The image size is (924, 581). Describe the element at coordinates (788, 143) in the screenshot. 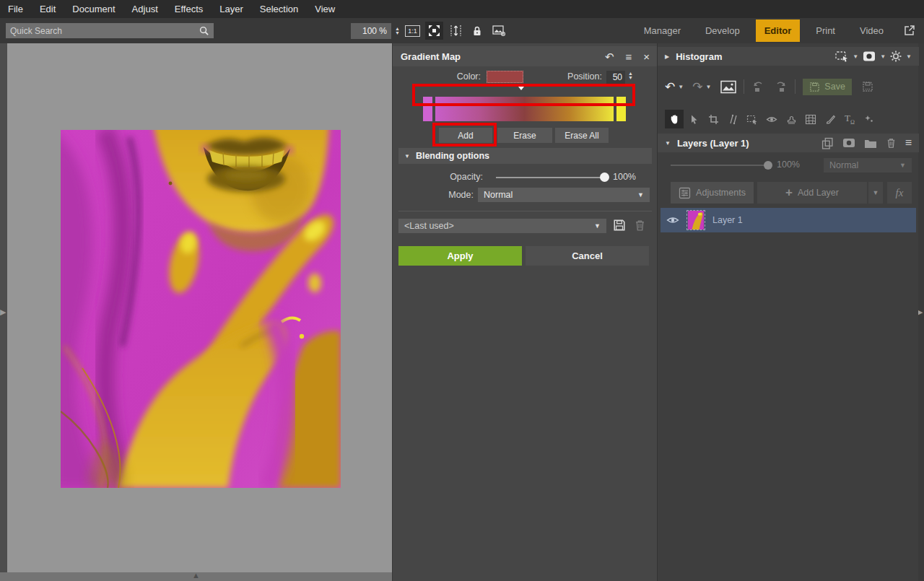

I see `layers-header: ▼ Layers (Layer 1)` at that location.